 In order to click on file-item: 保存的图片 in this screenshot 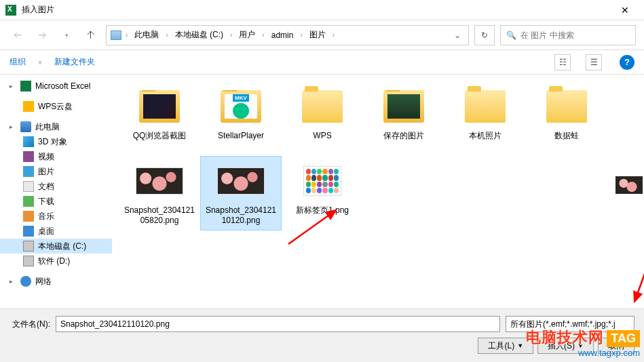, I will do `click(404, 119)`.